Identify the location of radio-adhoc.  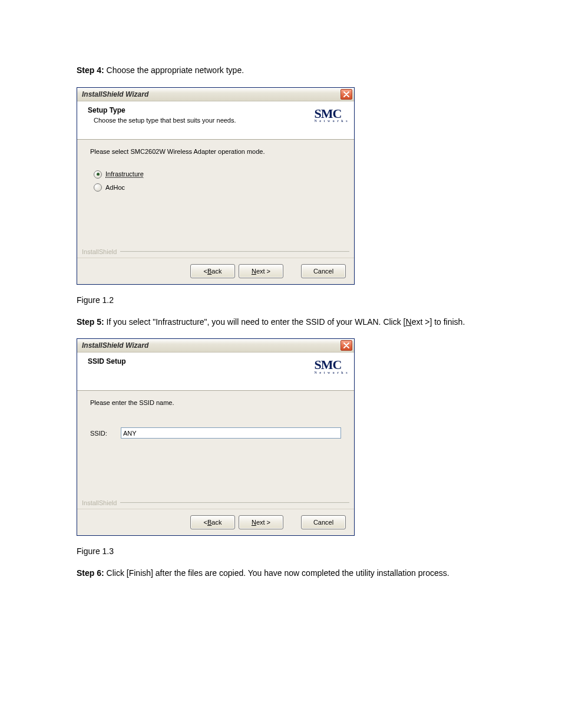
(98, 187).